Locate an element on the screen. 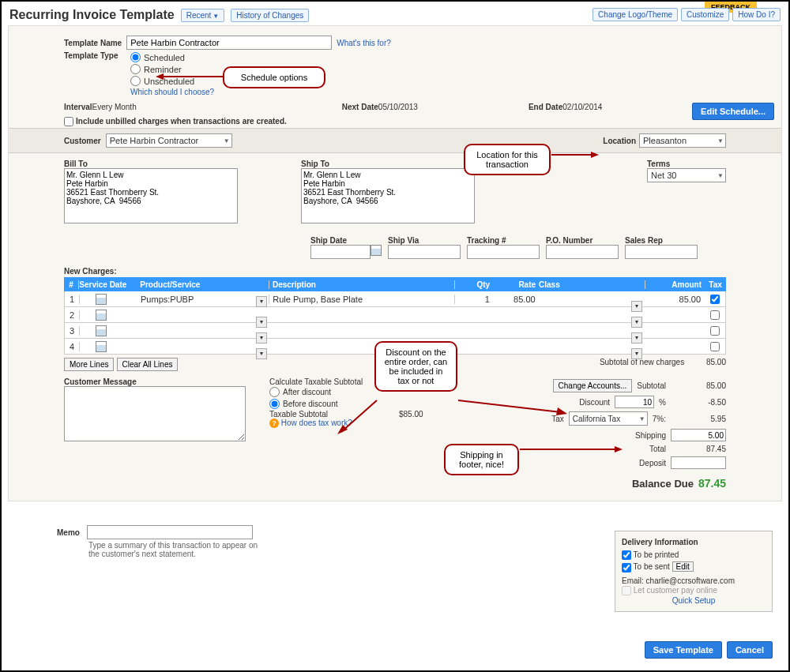  subtotal-new-label: Subtotal of new charges is located at coordinates (641, 362).